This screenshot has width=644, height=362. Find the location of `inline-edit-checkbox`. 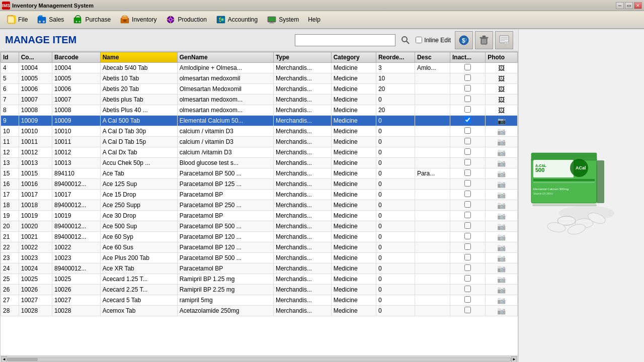

inline-edit-checkbox is located at coordinates (419, 40).